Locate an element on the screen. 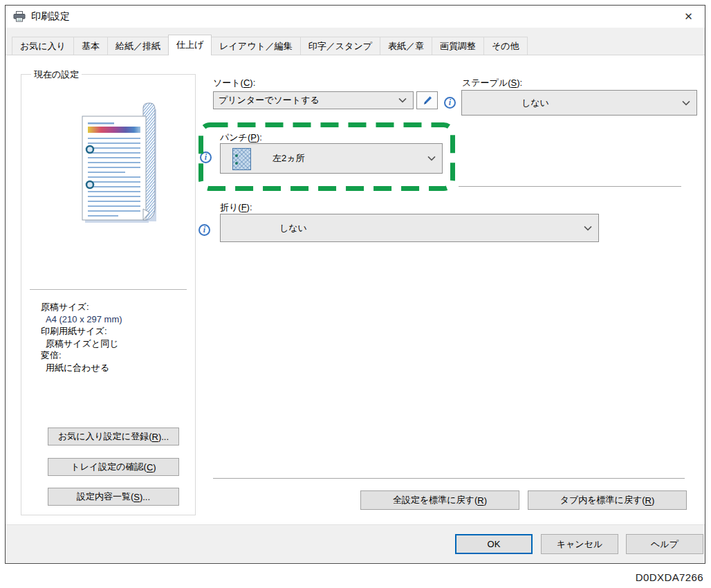 This screenshot has width=711, height=588. label-pre: 全設定を標準に戻す( is located at coordinates (435, 500).